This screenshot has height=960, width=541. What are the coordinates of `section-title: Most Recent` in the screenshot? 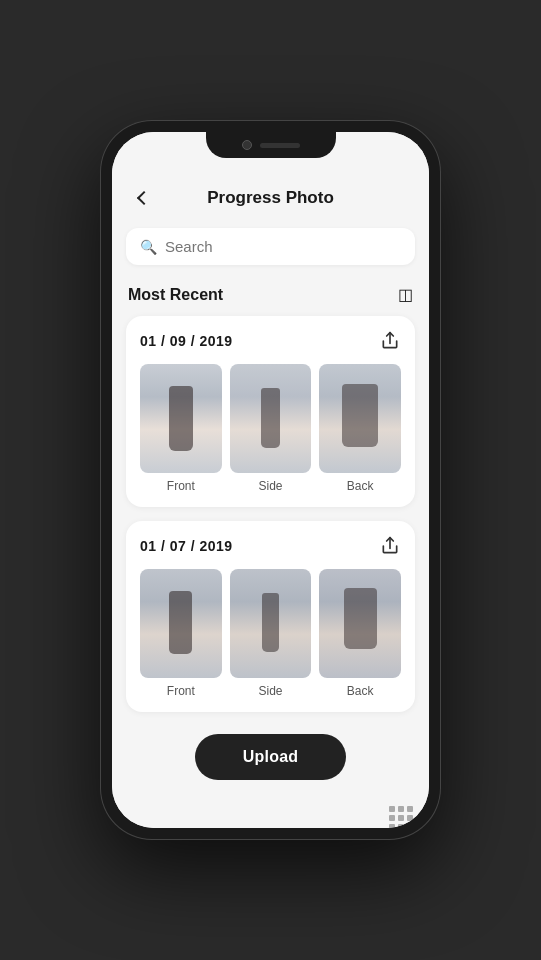 It's located at (176, 295).